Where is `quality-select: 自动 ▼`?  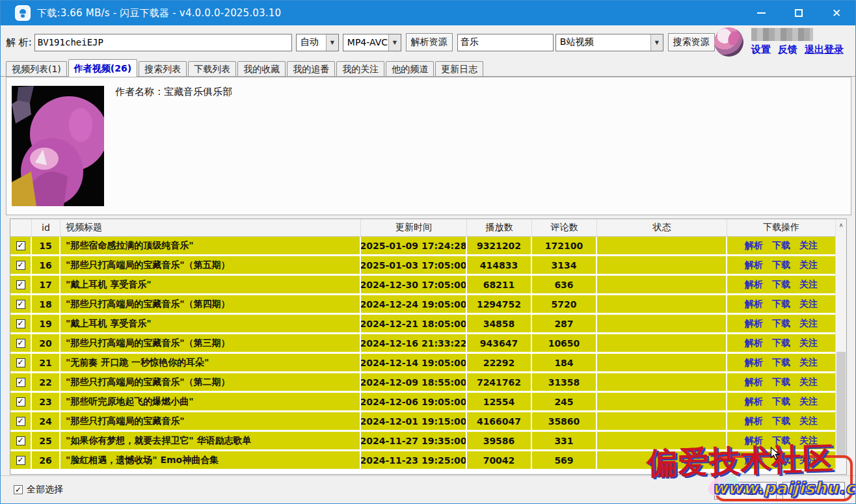
quality-select: 自动 ▼ is located at coordinates (317, 43).